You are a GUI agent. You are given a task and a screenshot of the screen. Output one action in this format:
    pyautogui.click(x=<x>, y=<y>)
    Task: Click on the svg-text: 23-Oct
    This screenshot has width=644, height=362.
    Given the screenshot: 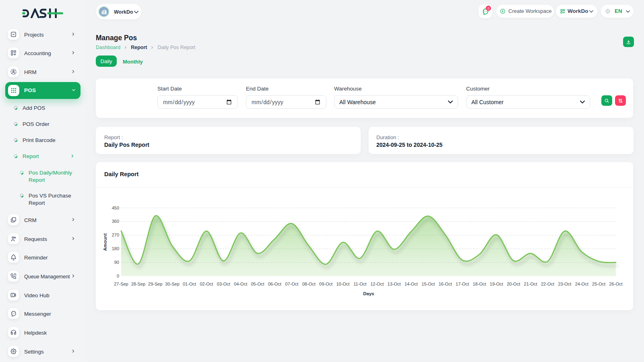 What is the action you would take?
    pyautogui.click(x=564, y=284)
    